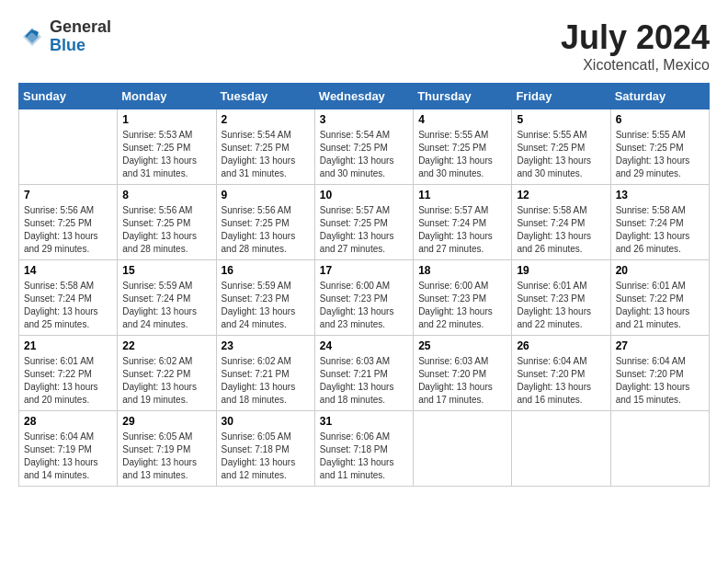 The width and height of the screenshot is (728, 563). Describe the element at coordinates (32, 37) in the screenshot. I see `logo-icon` at that location.